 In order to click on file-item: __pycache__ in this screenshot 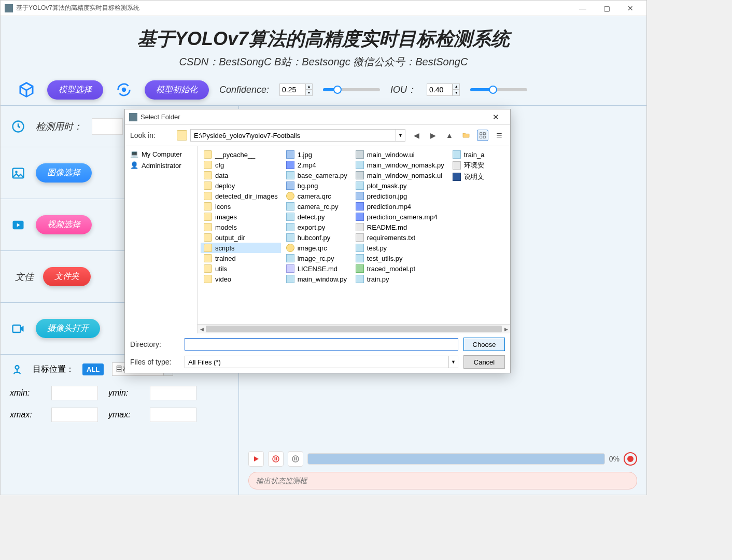, I will do `click(241, 155)`.